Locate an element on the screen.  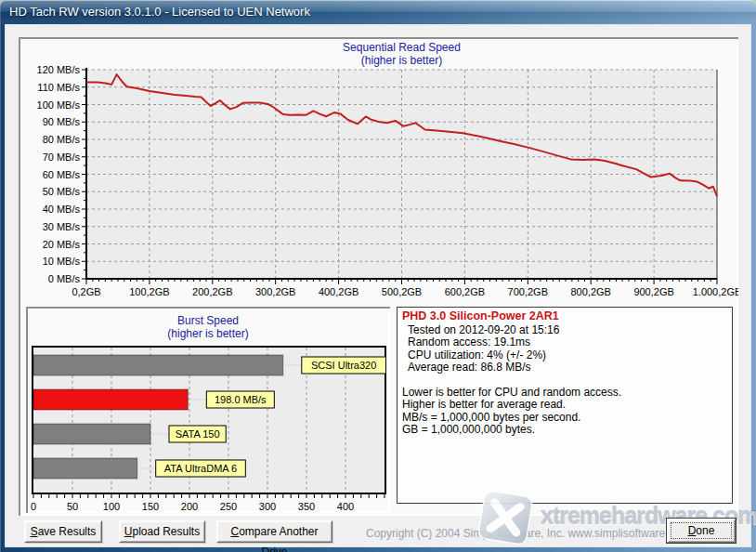
info-note-2: Higher is better for average read. is located at coordinates (565, 405).